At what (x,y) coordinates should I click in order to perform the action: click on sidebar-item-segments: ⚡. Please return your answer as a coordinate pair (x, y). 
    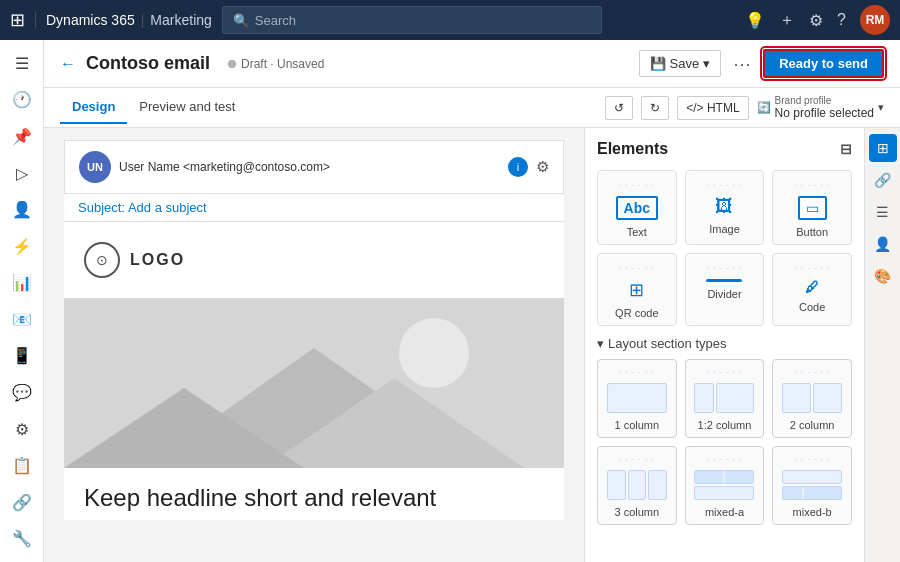
    Looking at the image, I should click on (22, 246).